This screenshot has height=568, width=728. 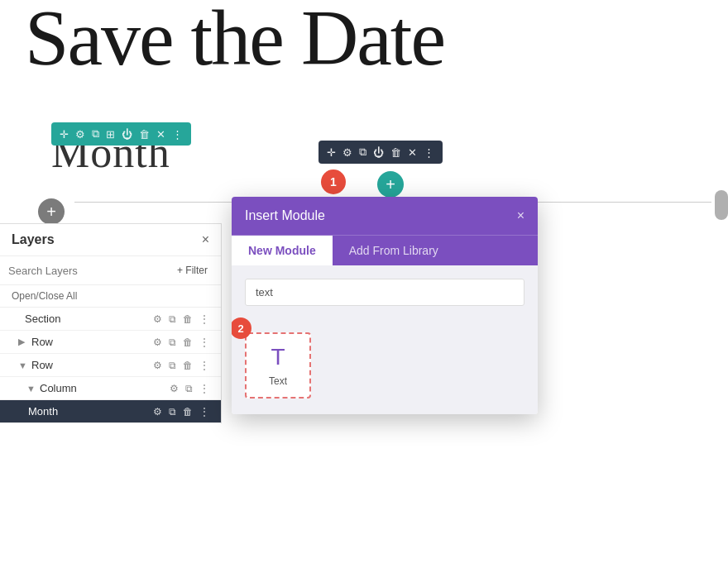 What do you see at coordinates (103, 389) in the screenshot?
I see `column-label: Column` at bounding box center [103, 389].